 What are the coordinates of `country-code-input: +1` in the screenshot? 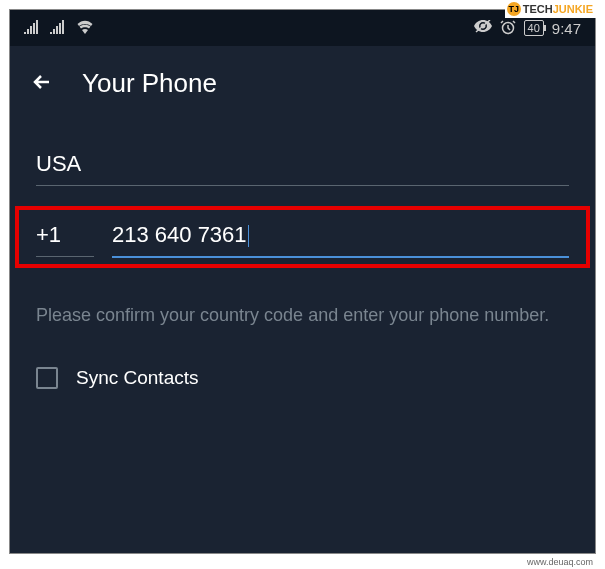 It's located at (65, 240).